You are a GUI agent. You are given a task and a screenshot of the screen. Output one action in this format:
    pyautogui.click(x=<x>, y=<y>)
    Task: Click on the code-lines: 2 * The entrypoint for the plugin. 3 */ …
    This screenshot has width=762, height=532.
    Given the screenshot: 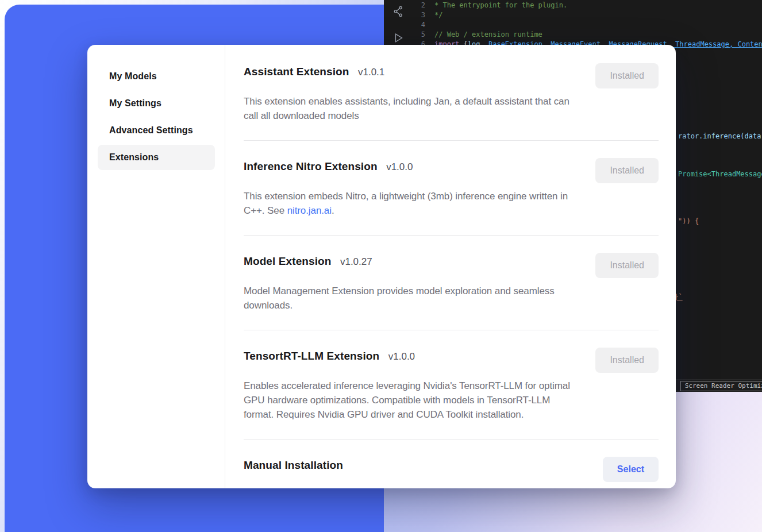 What is the action you would take?
    pyautogui.click(x=586, y=25)
    